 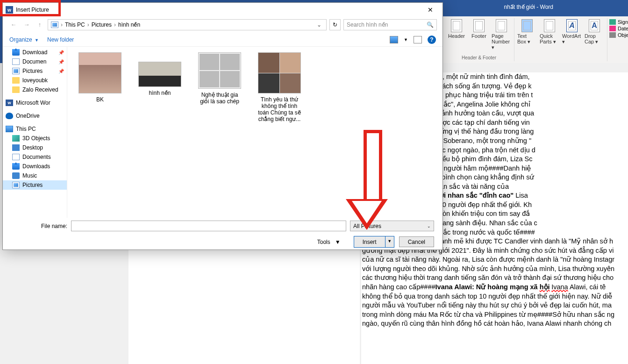 I want to click on file-item-hinhnen: hình nền, so click(x=160, y=74).